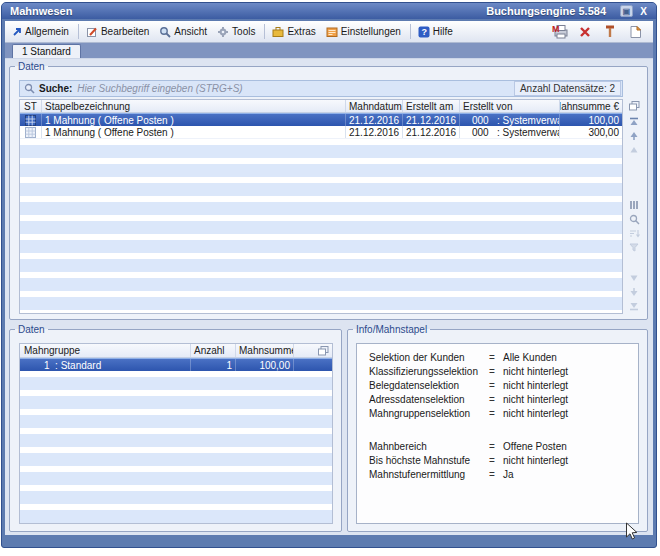  Describe the element at coordinates (634, 233) in the screenshot. I see `sort-icon` at that location.